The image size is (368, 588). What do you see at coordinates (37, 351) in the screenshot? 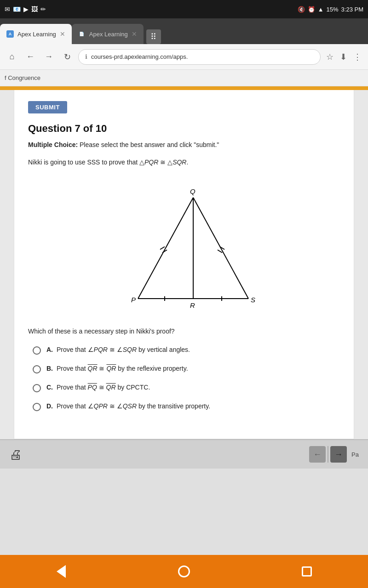
I see `radio-a` at bounding box center [37, 351].